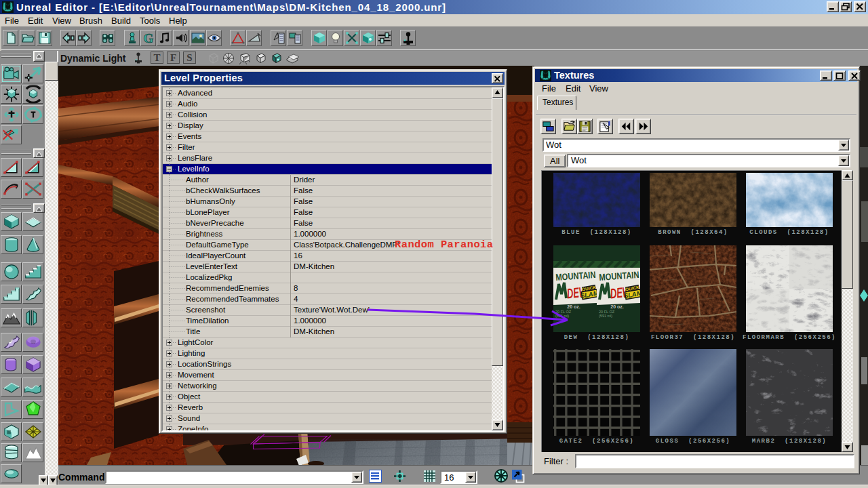 This screenshot has width=868, height=488. Describe the element at coordinates (149, 38) in the screenshot. I see `svg-text: G` at that location.